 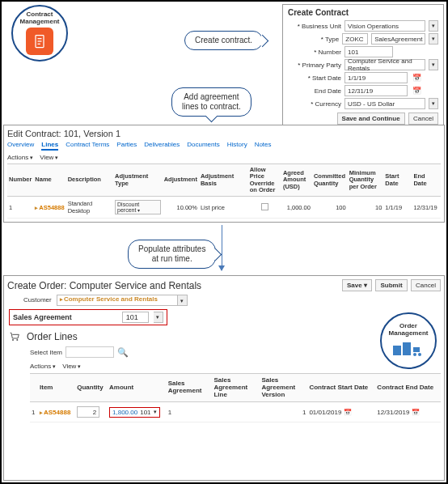 What do you see at coordinates (391, 285) in the screenshot?
I see `submit-button: Submit` at bounding box center [391, 285].